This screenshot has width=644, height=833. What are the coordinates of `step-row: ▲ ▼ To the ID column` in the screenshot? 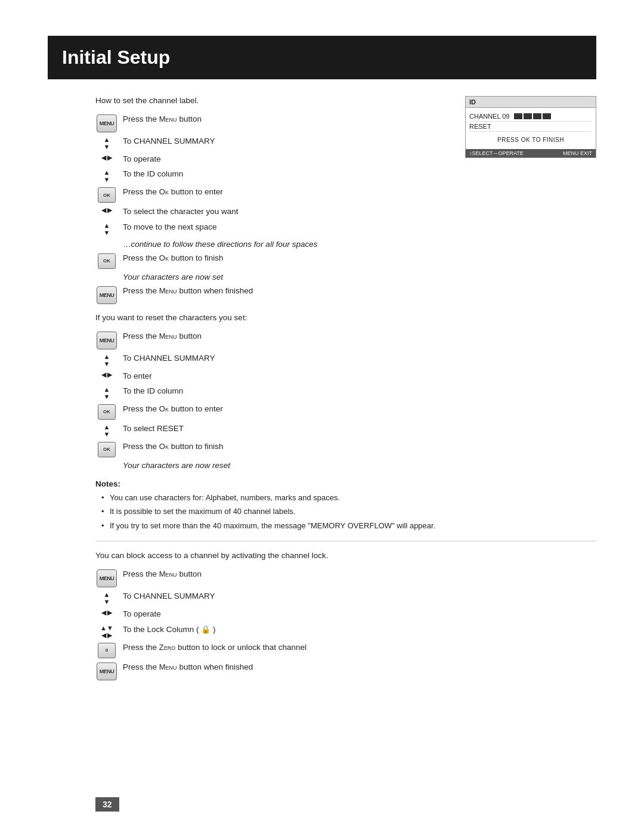 It's located at (271, 175).